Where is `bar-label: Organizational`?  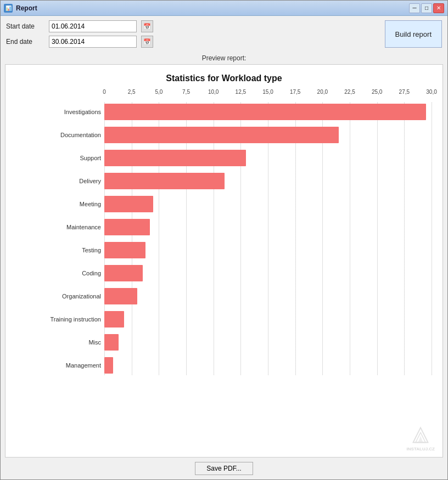 bar-label: Organizational is located at coordinates (60, 296).